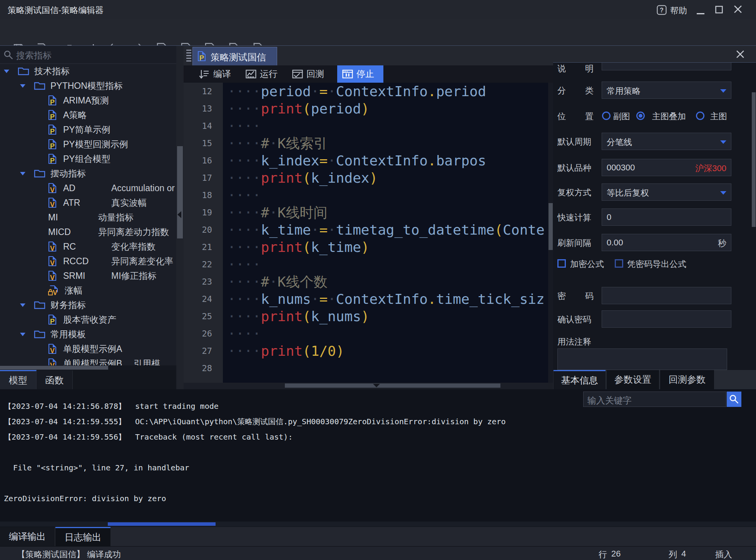 The image size is (756, 560). What do you see at coordinates (722, 243) in the screenshot?
I see `unit-suffix: 秒` at bounding box center [722, 243].